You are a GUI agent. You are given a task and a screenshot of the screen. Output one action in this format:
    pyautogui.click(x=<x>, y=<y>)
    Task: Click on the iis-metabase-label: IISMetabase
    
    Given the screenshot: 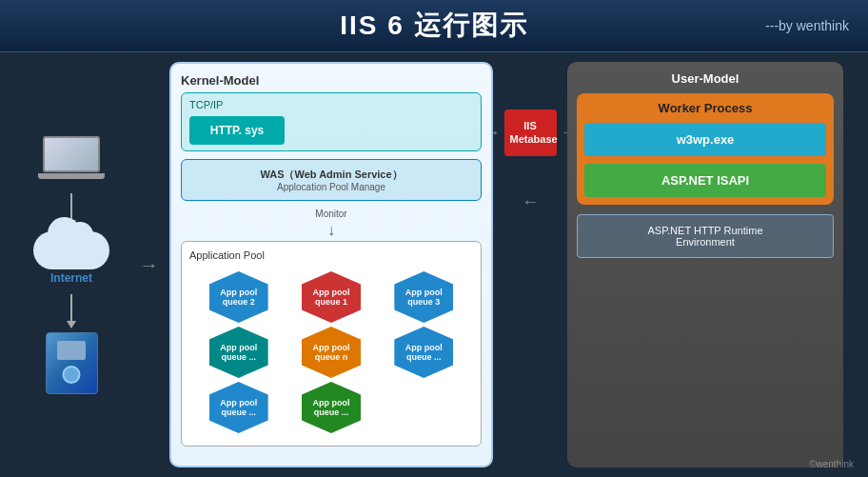 What is the action you would take?
    pyautogui.click(x=534, y=132)
    